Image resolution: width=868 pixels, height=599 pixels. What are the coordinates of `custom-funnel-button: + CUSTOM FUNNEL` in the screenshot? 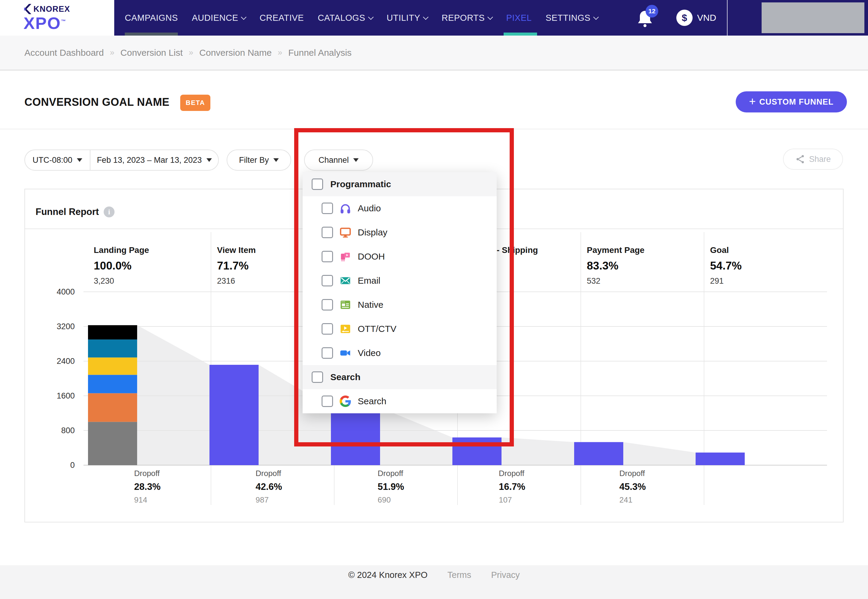 It's located at (791, 102).